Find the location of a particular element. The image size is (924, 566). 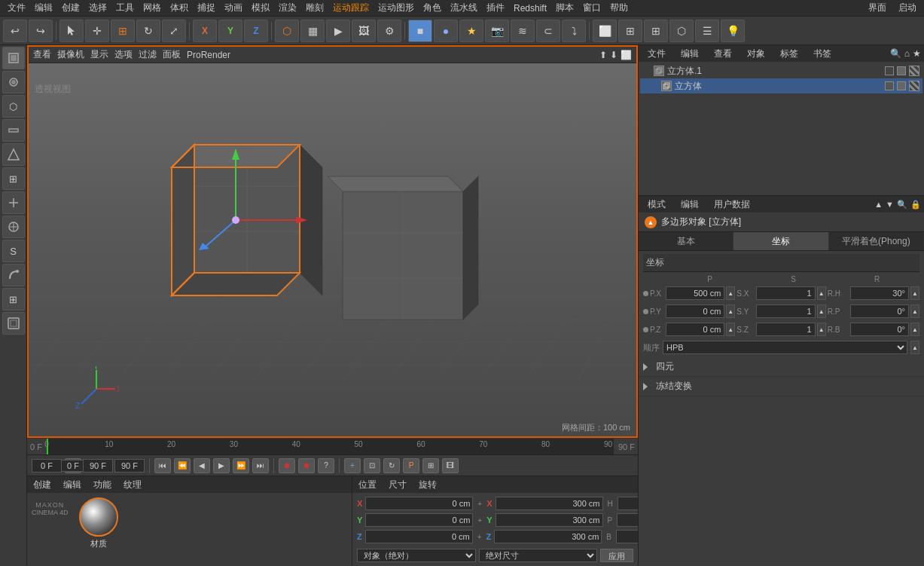

axis-y-button: Y is located at coordinates (230, 31).